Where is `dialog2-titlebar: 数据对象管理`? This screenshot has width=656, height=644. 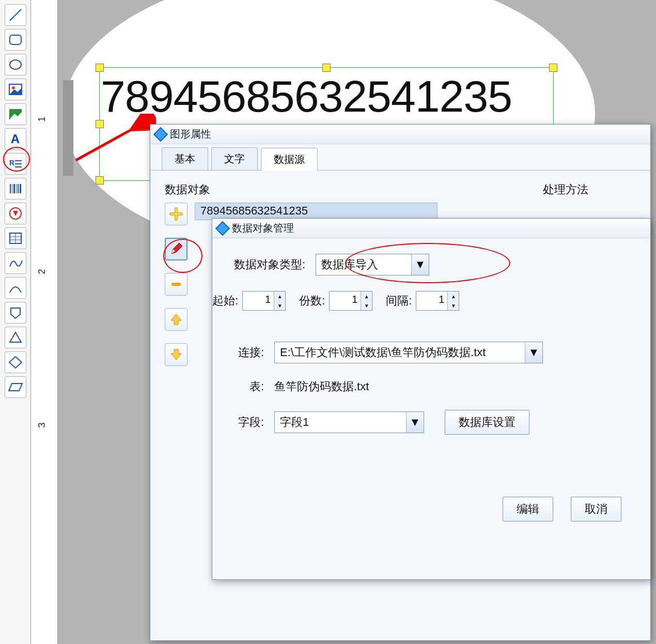
dialog2-titlebar: 数据对象管理 is located at coordinates (431, 228).